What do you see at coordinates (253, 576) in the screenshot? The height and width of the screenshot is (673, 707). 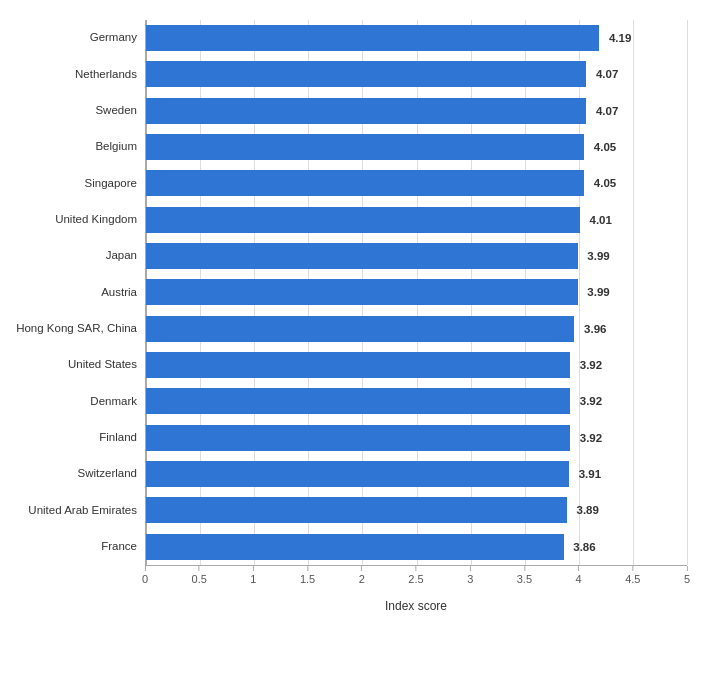 I see `x-tick: 1` at bounding box center [253, 576].